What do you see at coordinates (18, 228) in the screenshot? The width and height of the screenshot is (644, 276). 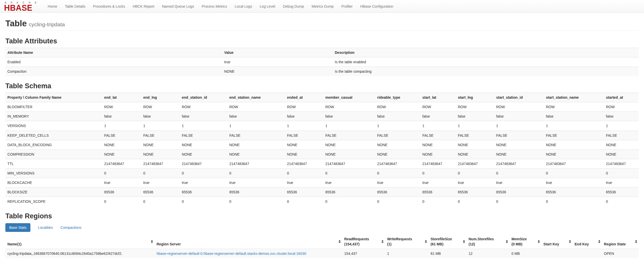 I see `tab-base-stats: Base Stats` at bounding box center [18, 228].